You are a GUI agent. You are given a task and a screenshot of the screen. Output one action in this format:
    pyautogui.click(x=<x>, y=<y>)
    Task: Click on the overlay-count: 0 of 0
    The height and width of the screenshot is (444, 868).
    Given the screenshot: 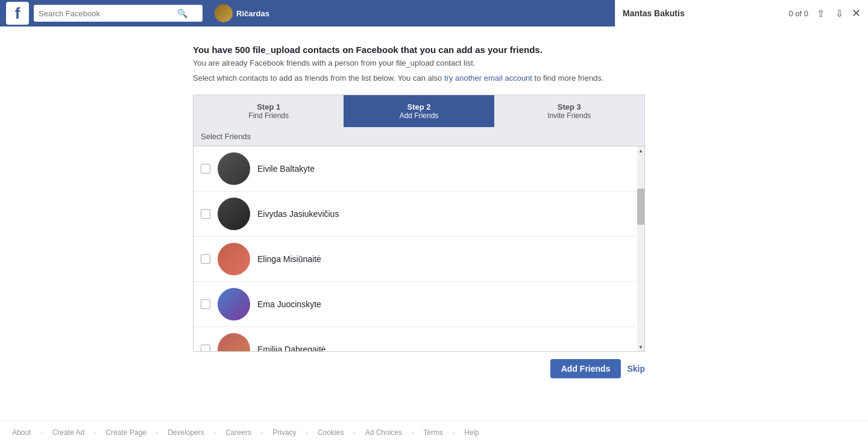 What is the action you would take?
    pyautogui.click(x=798, y=13)
    